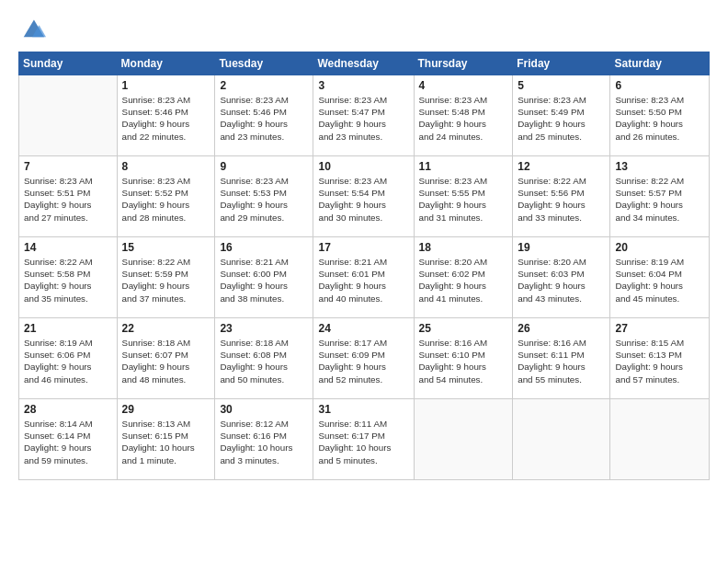 The image size is (728, 563). Describe the element at coordinates (463, 86) in the screenshot. I see `day-number: 4` at that location.